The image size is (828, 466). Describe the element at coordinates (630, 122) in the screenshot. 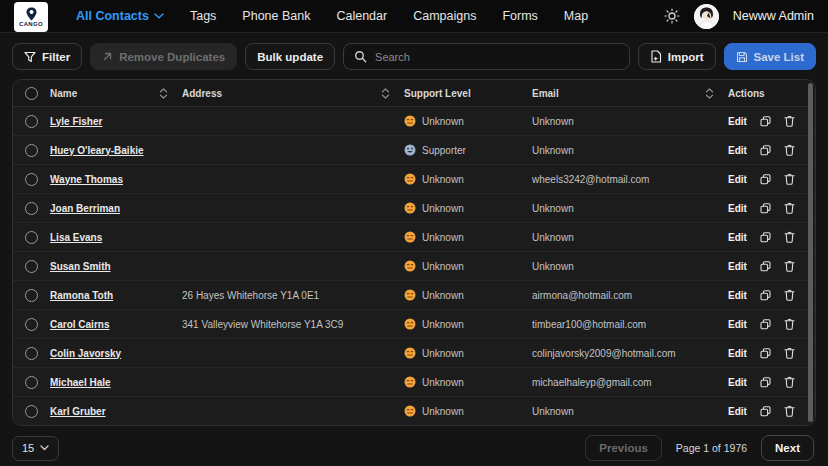

I see `email-cell: Unknown` at that location.